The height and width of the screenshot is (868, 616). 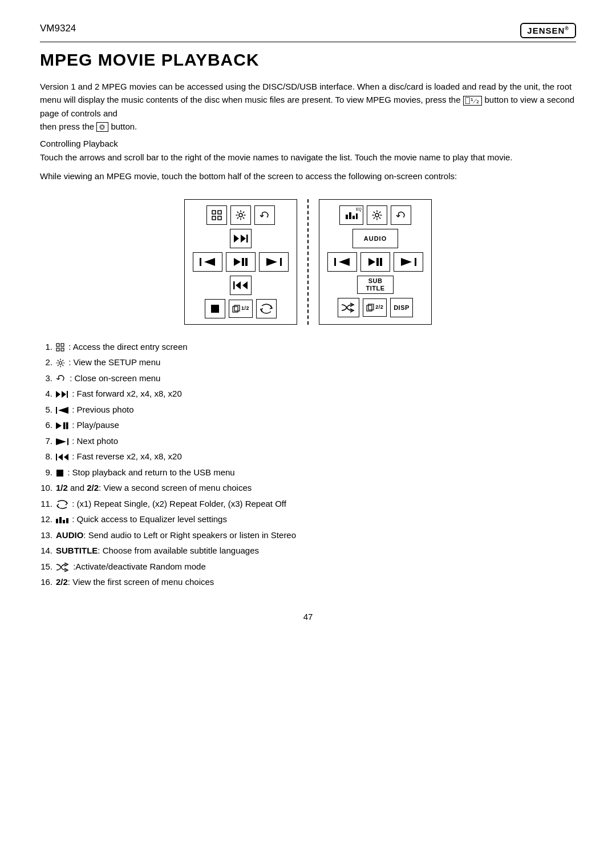 I want to click on panel2-row4: SUBTITLE, so click(x=375, y=285).